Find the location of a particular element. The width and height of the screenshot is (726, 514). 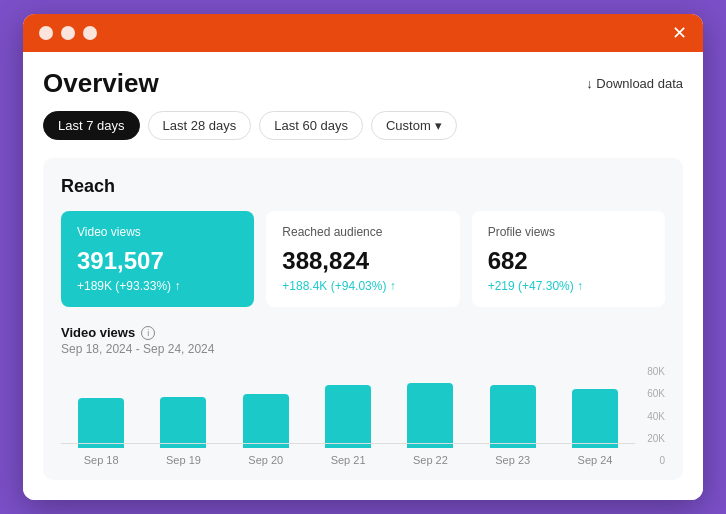

bar-label: Sep 23 is located at coordinates (512, 460).